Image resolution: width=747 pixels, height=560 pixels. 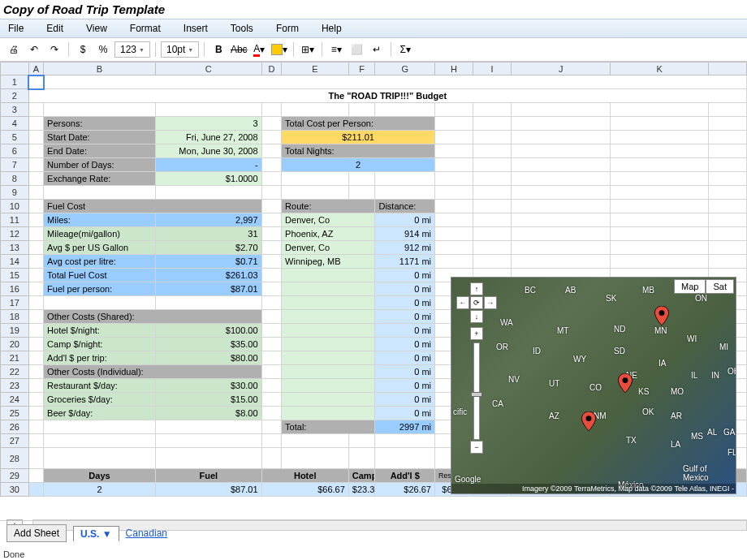 I want to click on select-all, so click(x=15, y=69).